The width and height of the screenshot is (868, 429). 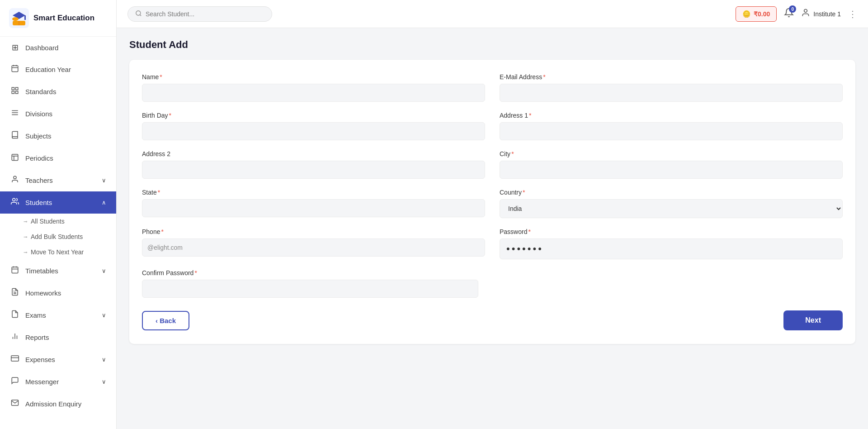 I want to click on messenger-icon, so click(x=15, y=382).